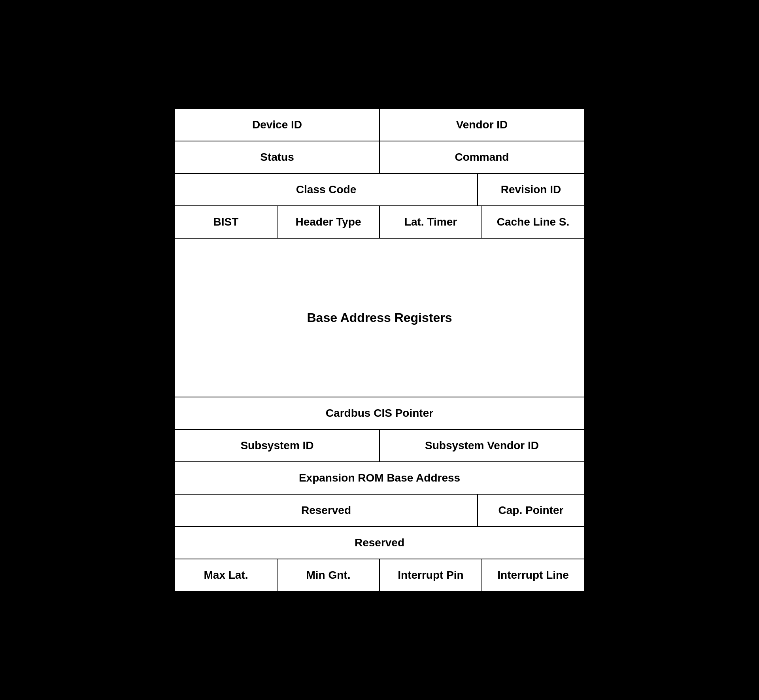 The width and height of the screenshot is (759, 700). What do you see at coordinates (327, 190) in the screenshot?
I see `class-code-cell: Class Code` at bounding box center [327, 190].